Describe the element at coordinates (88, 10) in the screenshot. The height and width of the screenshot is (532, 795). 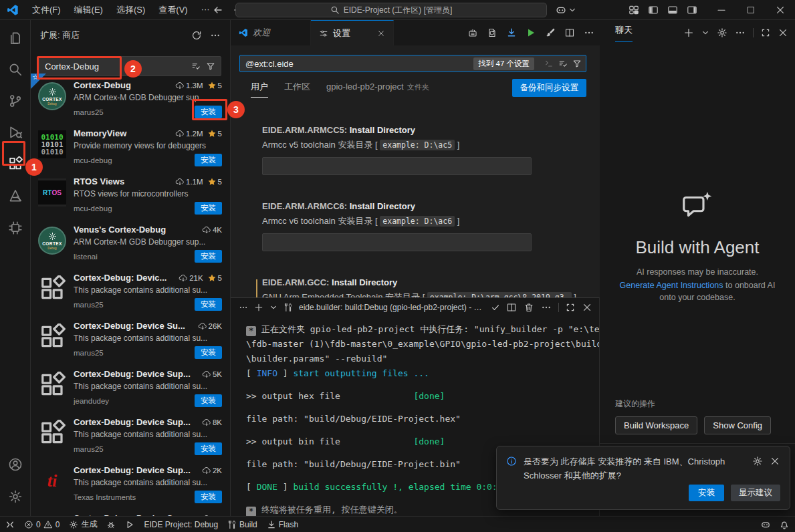
I see `menu-item-1: 编辑(E)` at that location.